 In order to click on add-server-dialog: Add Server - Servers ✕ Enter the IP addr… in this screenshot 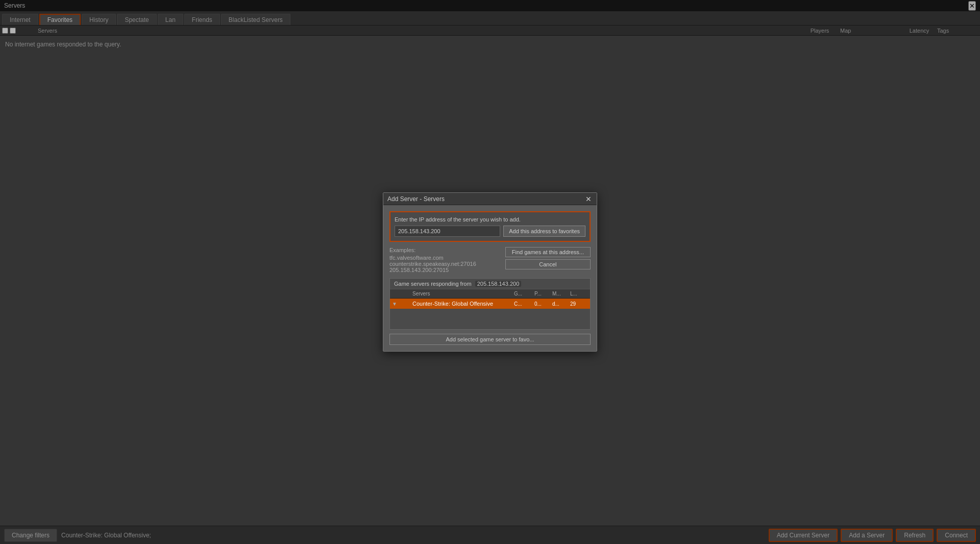, I will do `click(490, 272)`.